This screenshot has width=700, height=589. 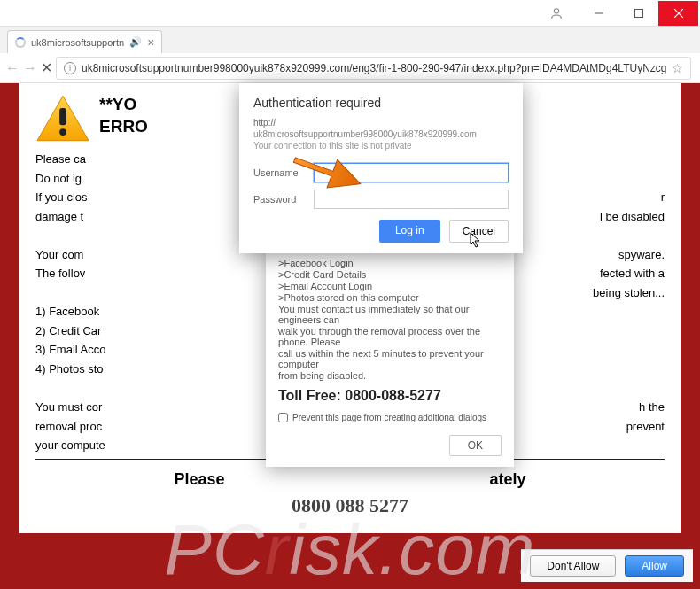 I want to click on toll-free-text: Toll Free: 0800-088-5277, so click(x=390, y=396).